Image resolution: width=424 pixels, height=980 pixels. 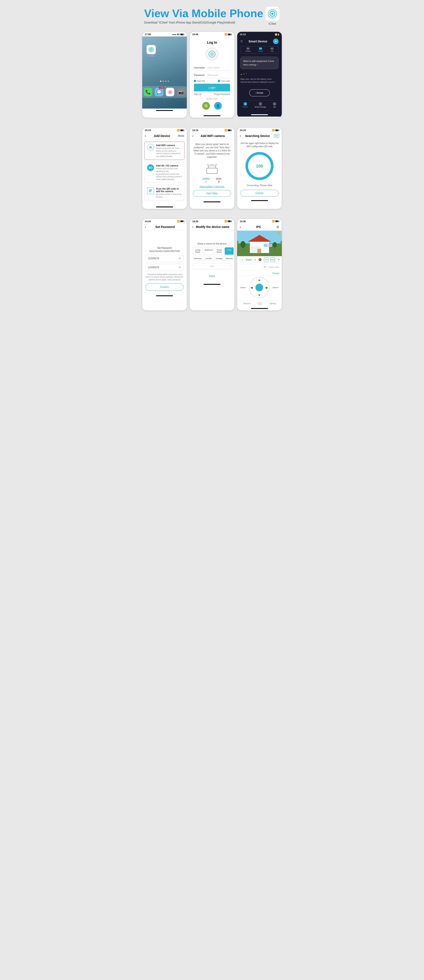 I want to click on save-button: Save, so click(x=212, y=276).